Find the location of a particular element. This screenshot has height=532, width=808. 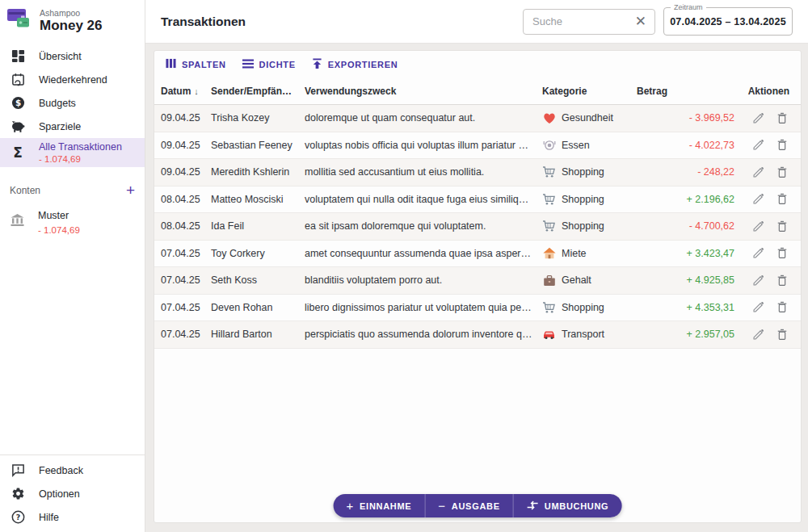

export-button: EXPORTIEREN is located at coordinates (356, 65).